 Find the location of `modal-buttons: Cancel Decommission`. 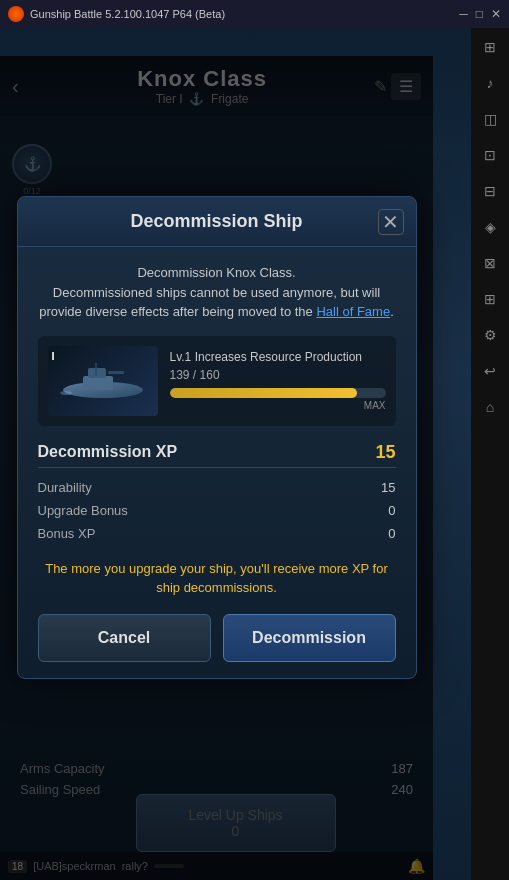

modal-buttons: Cancel Decommission is located at coordinates (217, 638).